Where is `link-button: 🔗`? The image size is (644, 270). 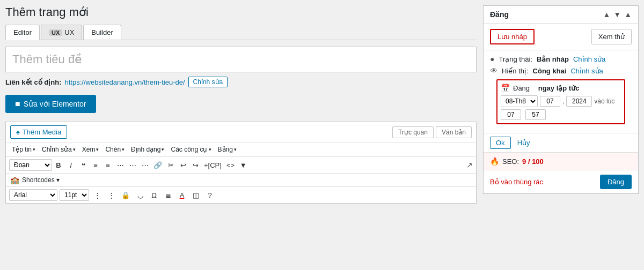 link-button: 🔗 is located at coordinates (158, 165).